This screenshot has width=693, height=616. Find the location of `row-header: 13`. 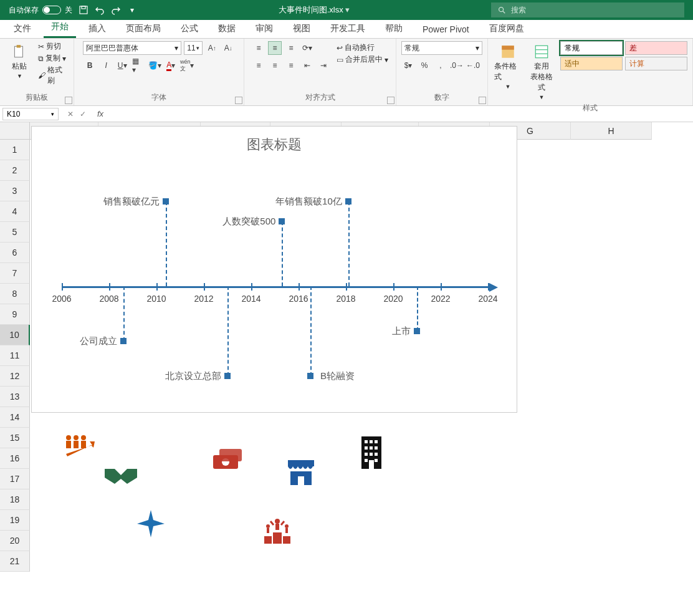

row-header: 13 is located at coordinates (15, 397).